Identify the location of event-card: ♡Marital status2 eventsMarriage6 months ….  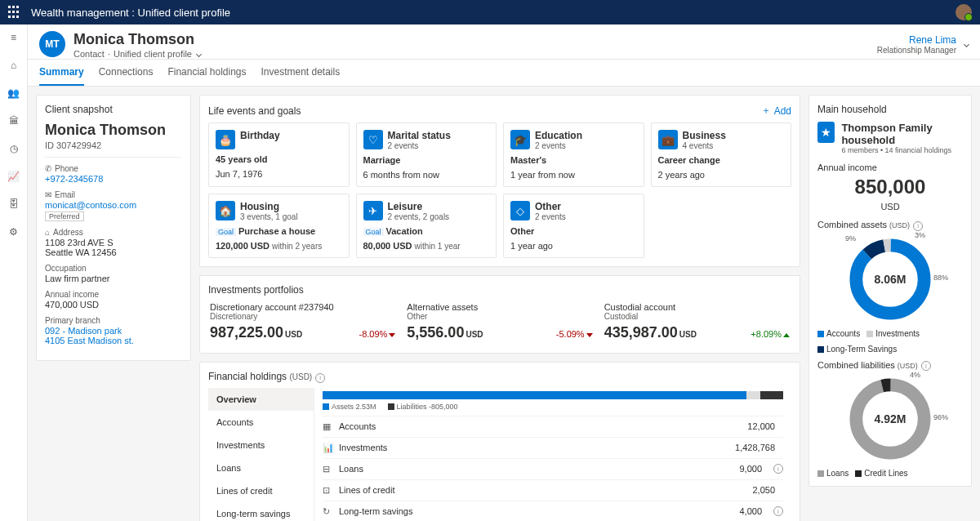
(426, 155).